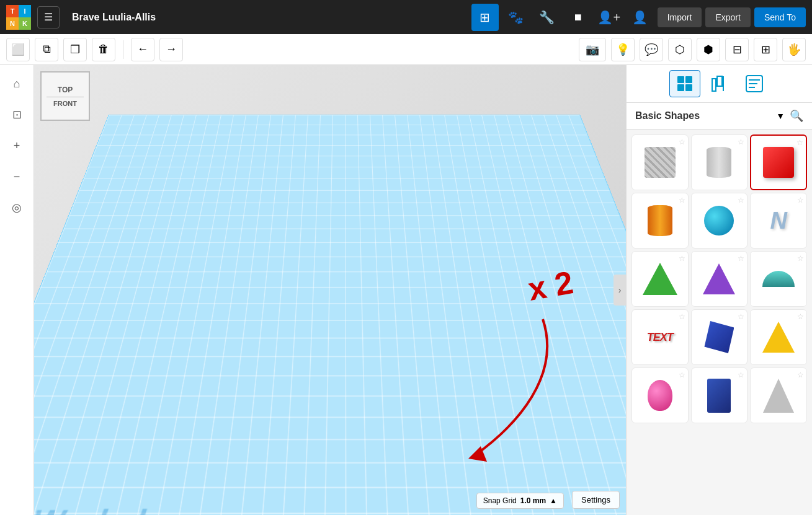 The image size is (812, 515). Describe the element at coordinates (780, 17) in the screenshot. I see `send-to-button: Send To` at that location.